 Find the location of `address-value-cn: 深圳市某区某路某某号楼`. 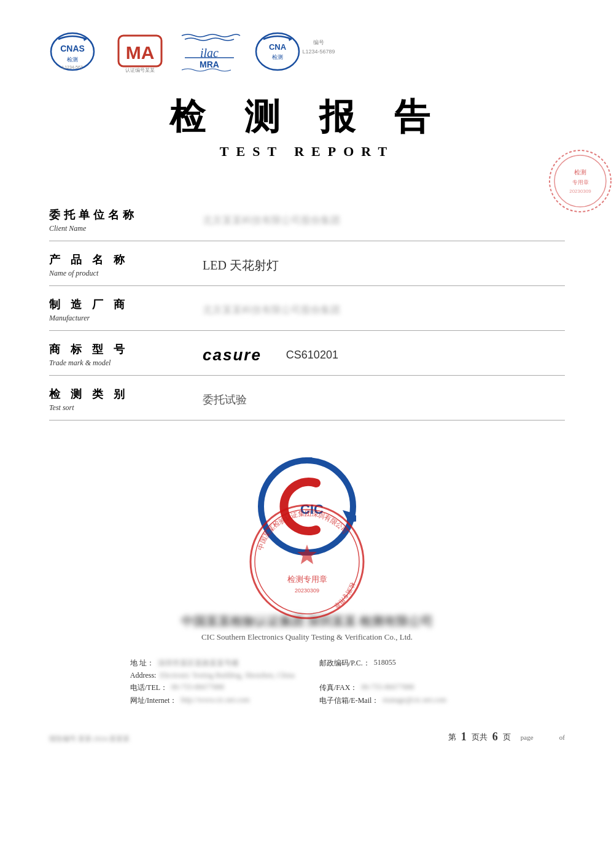

address-value-cn: 深圳市某区某路某某号楼 is located at coordinates (198, 663).